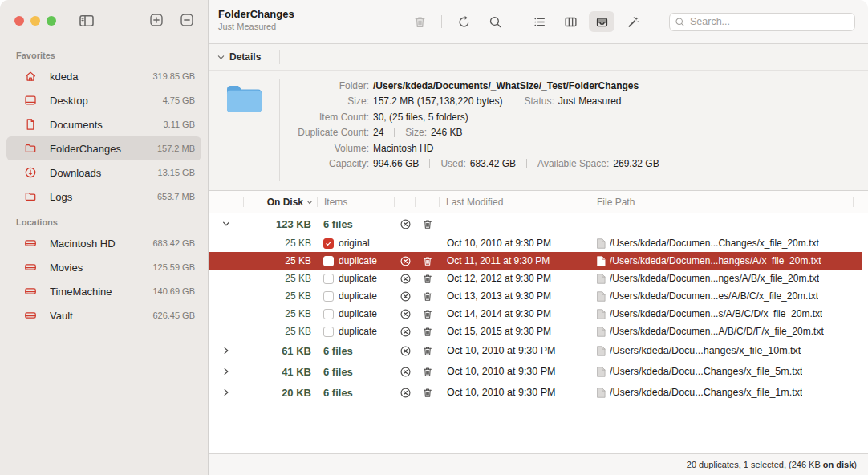 This screenshot has width=868, height=475. Describe the element at coordinates (515, 202) in the screenshot. I see `column-header-last-modified: Last Modified` at that location.